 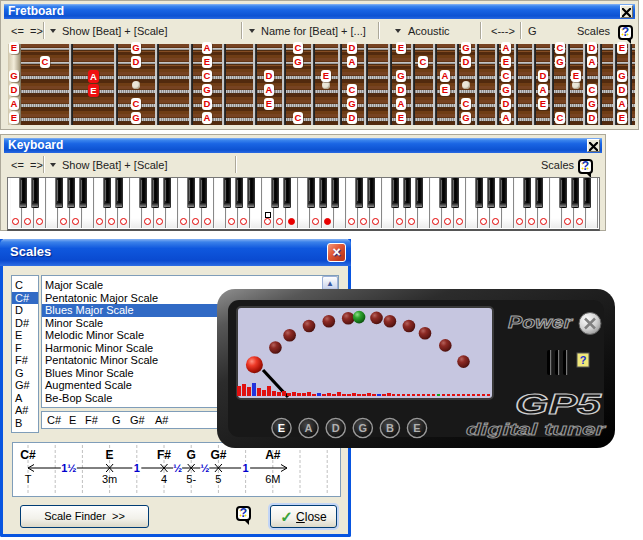 I want to click on svg-text: 1½, so click(x=68, y=468).